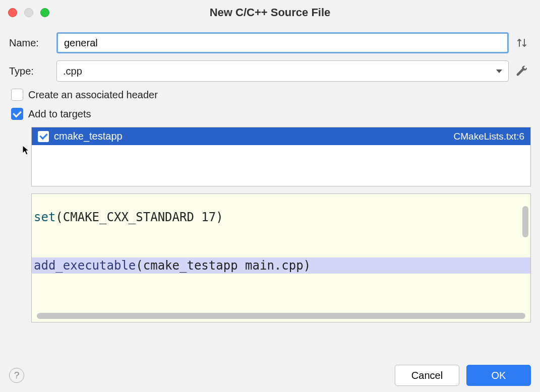  I want to click on scrollbar-vertical, so click(525, 222).